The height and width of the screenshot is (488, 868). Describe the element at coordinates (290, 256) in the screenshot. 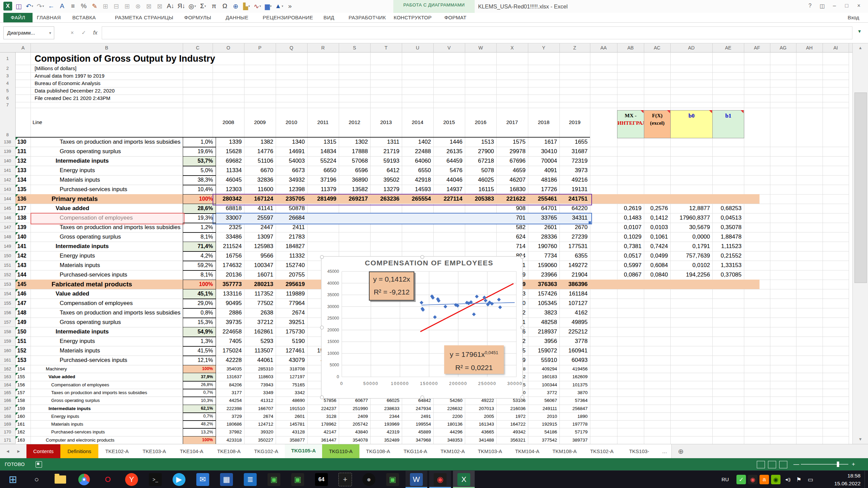

I see `cell-Q150: 11332` at that location.